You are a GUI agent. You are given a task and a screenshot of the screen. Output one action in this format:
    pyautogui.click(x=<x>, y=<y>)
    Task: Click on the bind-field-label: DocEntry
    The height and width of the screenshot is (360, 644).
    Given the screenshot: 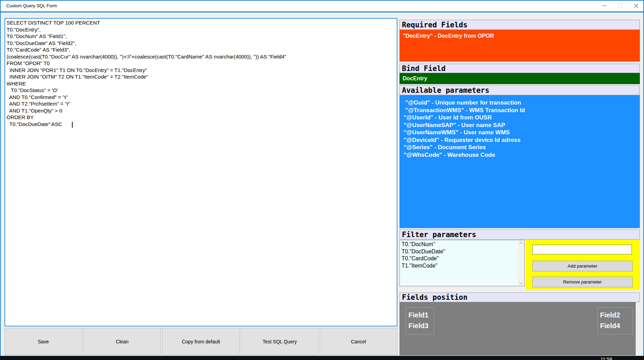 What is the action you would take?
    pyautogui.click(x=415, y=79)
    